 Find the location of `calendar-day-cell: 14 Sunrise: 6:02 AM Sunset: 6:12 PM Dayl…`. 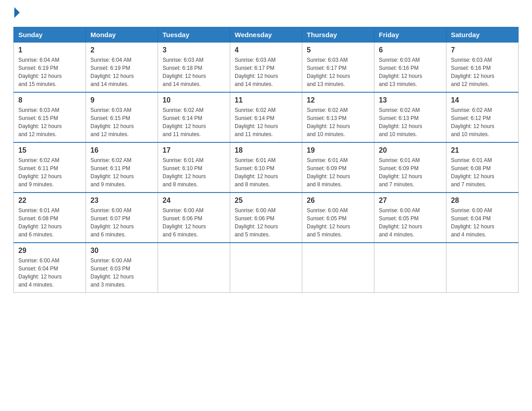

calendar-day-cell: 14 Sunrise: 6:02 AM Sunset: 6:12 PM Dayl… is located at coordinates (483, 117).